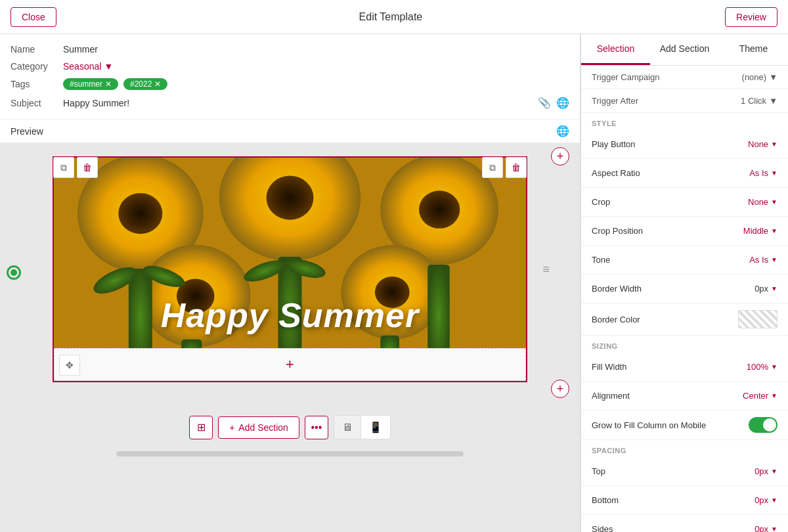 The height and width of the screenshot is (532, 788). I want to click on prop-spacing-sides-dropdown: 0px ▼, so click(766, 528).